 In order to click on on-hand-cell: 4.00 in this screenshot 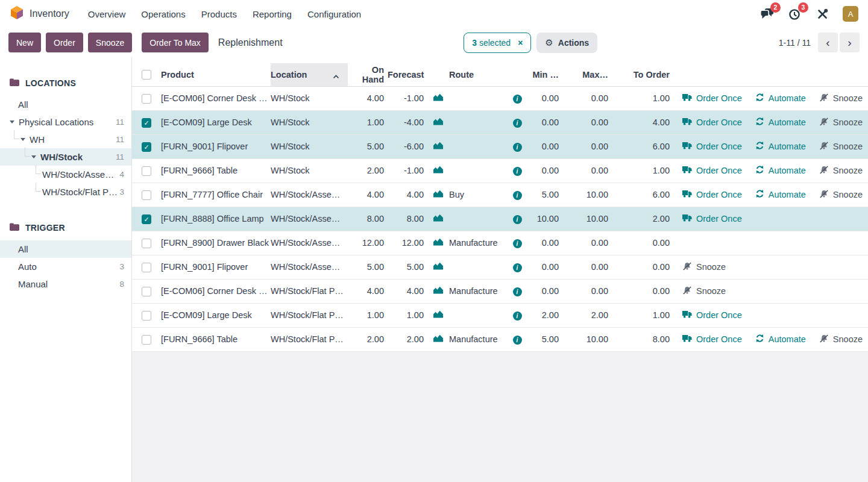, I will do `click(368, 195)`.